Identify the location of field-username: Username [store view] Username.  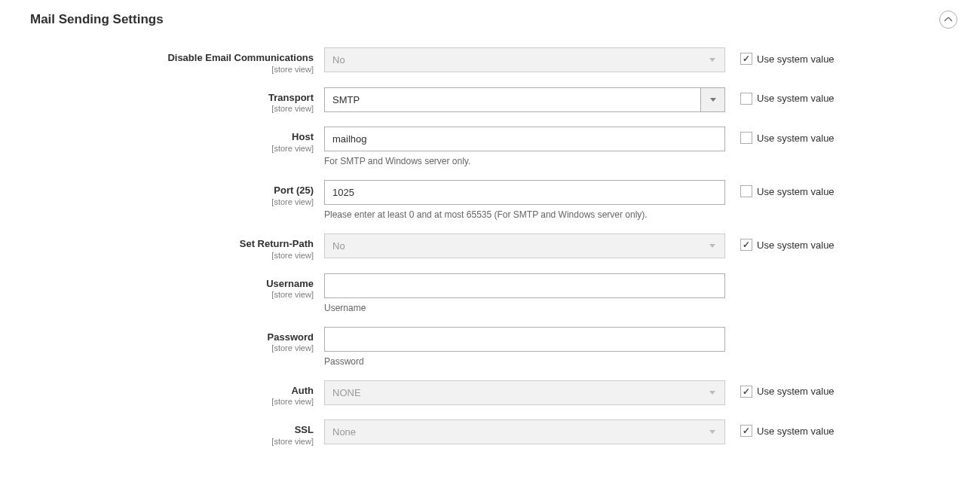
(494, 294).